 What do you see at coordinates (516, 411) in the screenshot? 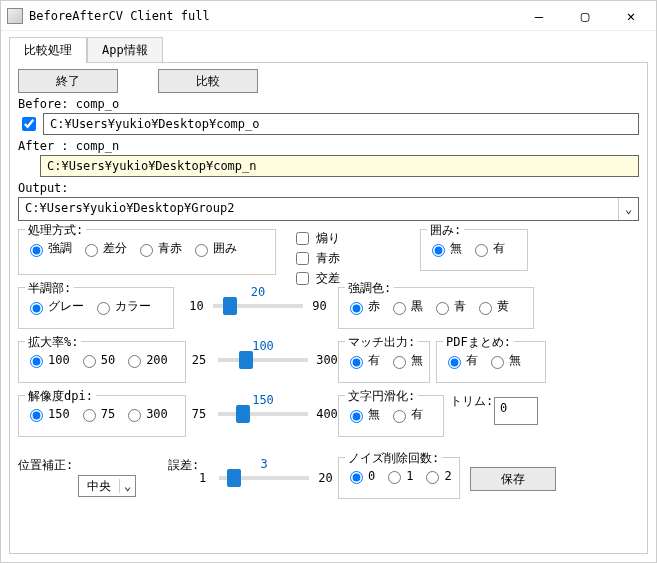
I see `trim-input: 0` at bounding box center [516, 411].